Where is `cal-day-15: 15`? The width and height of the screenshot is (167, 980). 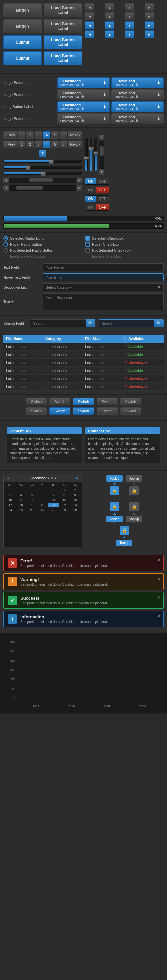 cal-day-15: 15 is located at coordinates (64, 500).